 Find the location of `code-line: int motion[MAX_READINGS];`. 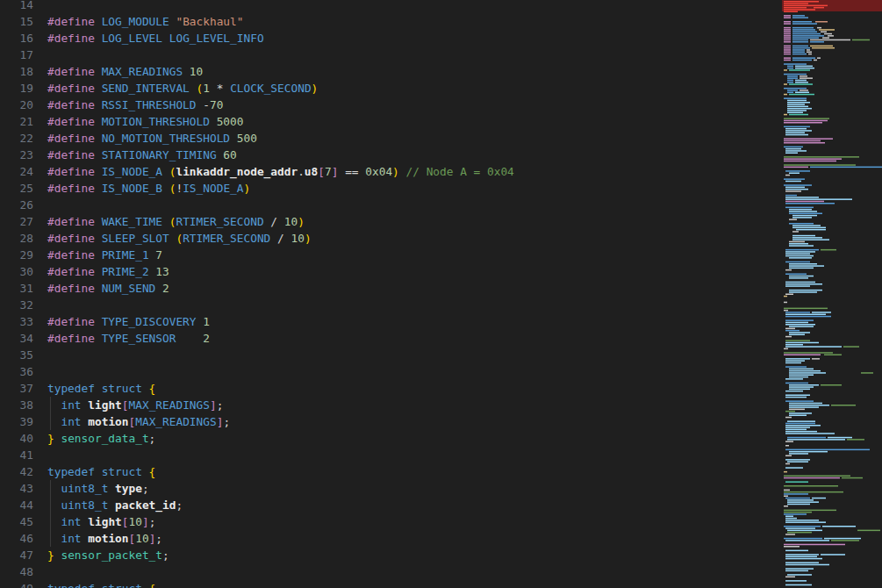

code-line: int motion[MAX_READINGS]; is located at coordinates (407, 421).